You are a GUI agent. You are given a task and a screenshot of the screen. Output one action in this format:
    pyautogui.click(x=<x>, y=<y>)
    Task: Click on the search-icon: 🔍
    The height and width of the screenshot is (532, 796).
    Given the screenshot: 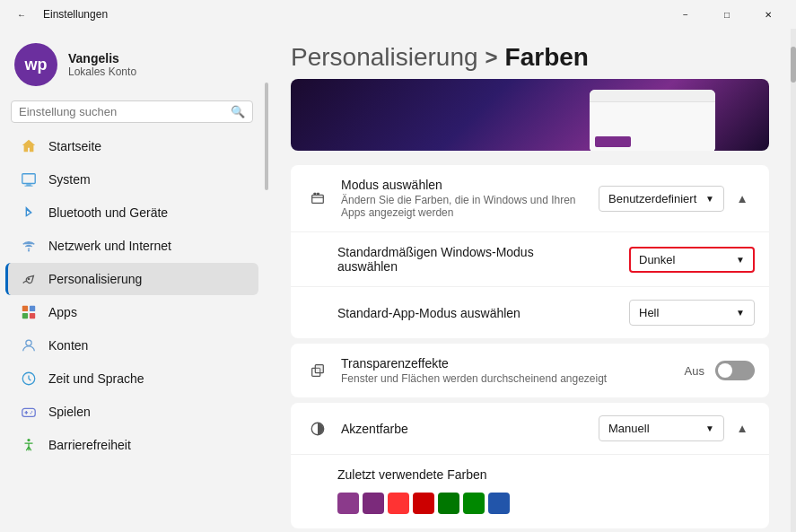 What is the action you would take?
    pyautogui.click(x=238, y=111)
    